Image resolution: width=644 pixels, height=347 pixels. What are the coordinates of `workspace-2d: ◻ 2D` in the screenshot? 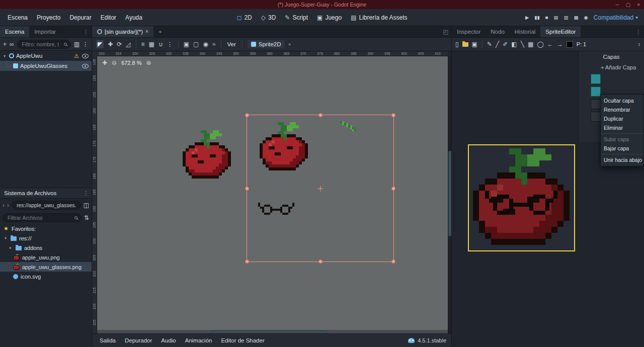 It's located at (244, 18).